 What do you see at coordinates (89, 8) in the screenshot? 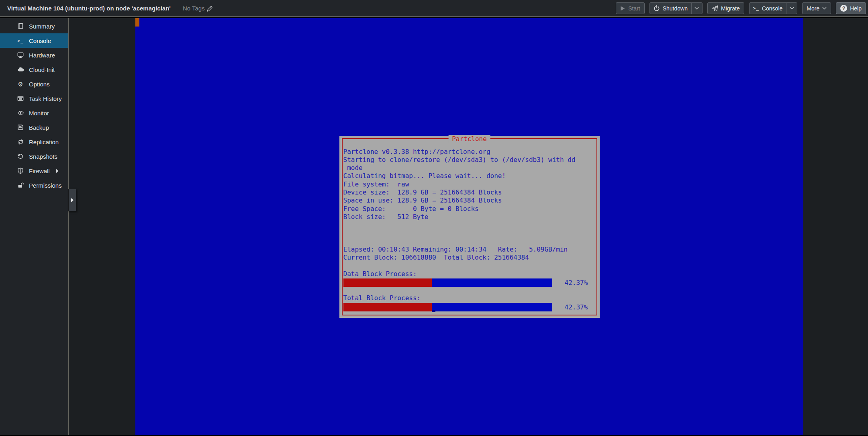
I see `page-title: Virtual Machine 104 (ubuntu-prod) on nod…` at bounding box center [89, 8].